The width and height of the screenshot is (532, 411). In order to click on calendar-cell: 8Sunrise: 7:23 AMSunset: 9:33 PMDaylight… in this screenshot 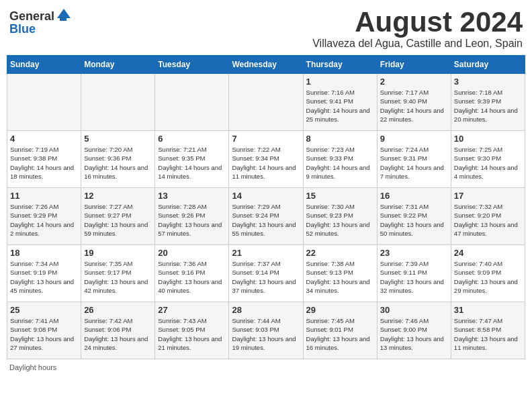, I will do `click(340, 160)`.